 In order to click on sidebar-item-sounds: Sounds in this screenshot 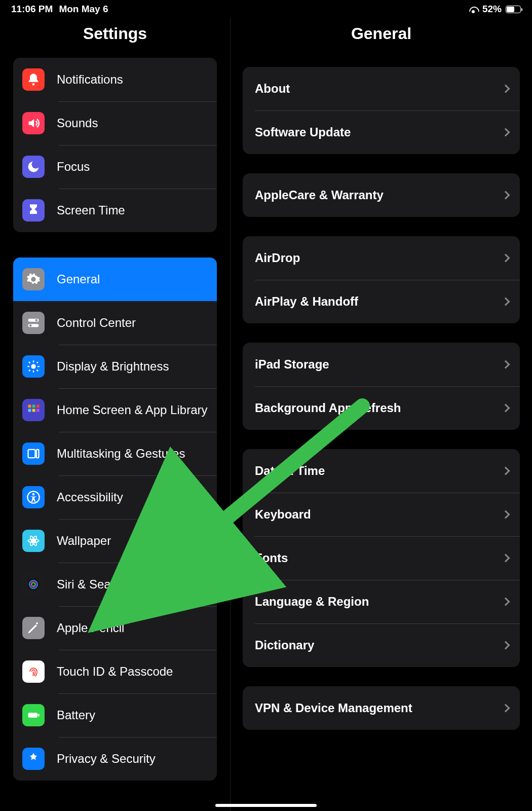, I will do `click(115, 123)`.